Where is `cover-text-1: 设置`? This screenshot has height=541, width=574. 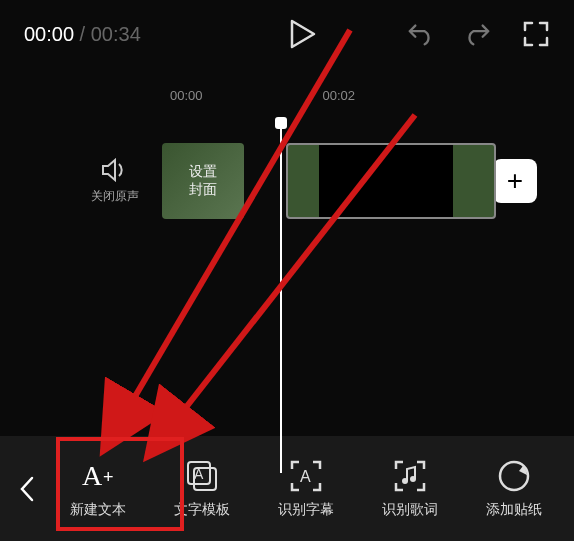
cover-text-1: 设置 is located at coordinates (203, 172).